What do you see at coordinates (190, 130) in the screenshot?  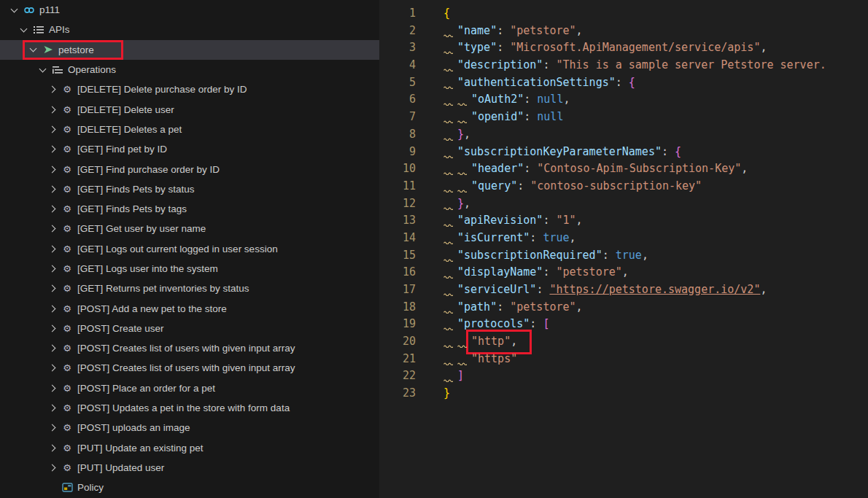 I see `tree-item-delete-deletes-a-pet: ⚙[DELETE] Deletes a pet` at bounding box center [190, 130].